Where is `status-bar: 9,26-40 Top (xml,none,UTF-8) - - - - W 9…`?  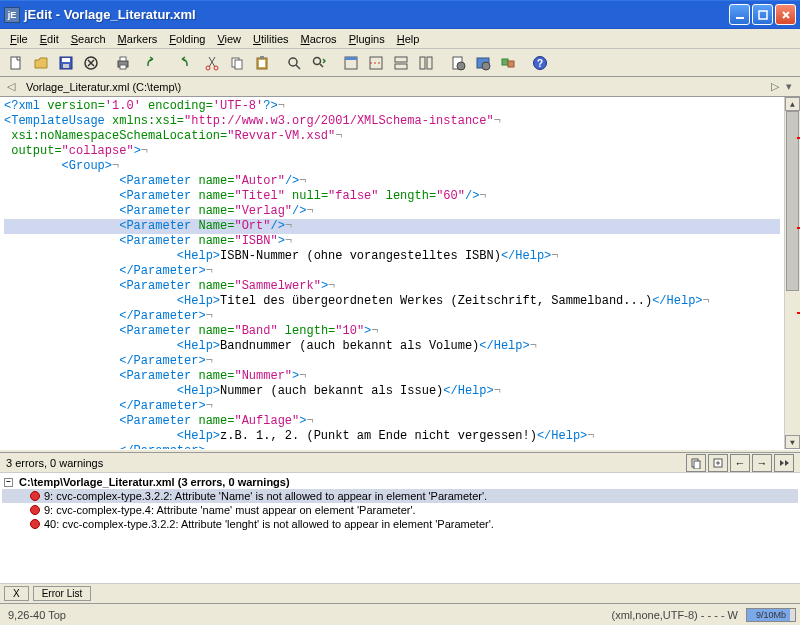
status-bar: 9,26-40 Top (xml,none,UTF-8) - - - - W 9… is located at coordinates (400, 614).